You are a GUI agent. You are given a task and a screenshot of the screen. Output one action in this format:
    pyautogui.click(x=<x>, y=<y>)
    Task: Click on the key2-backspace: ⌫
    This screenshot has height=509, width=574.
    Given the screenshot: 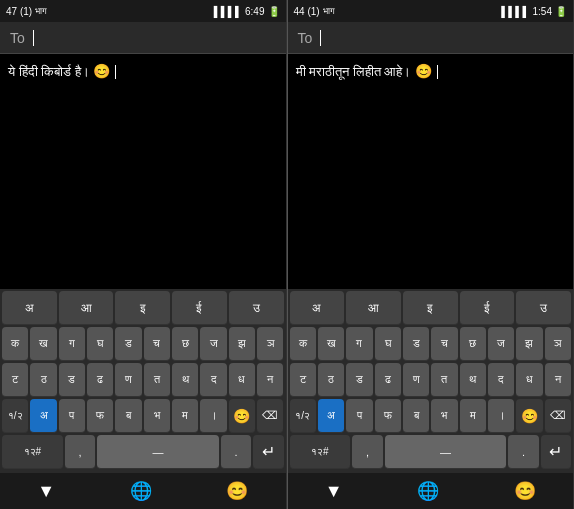 What is the action you would take?
    pyautogui.click(x=558, y=416)
    